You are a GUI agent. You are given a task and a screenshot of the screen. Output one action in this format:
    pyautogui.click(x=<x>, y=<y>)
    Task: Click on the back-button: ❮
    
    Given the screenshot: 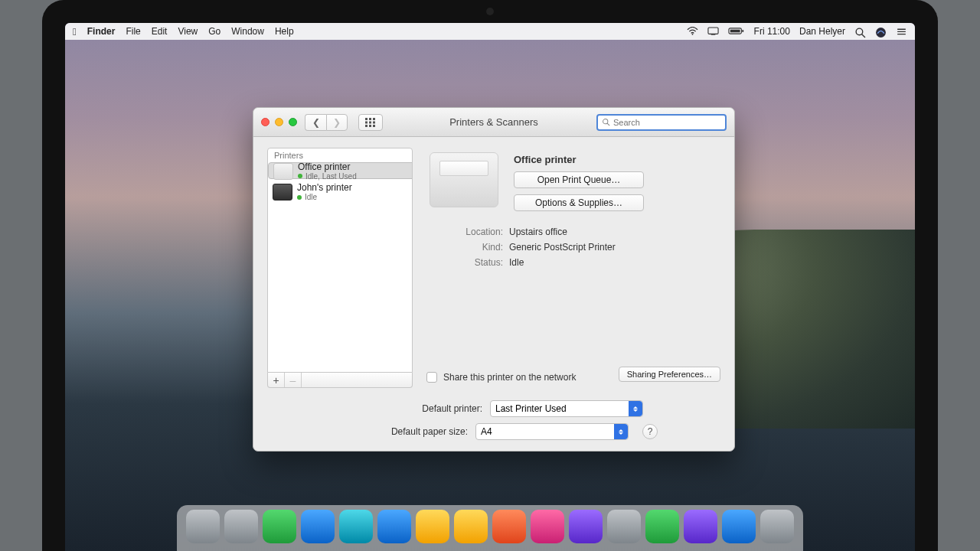 What is the action you would take?
    pyautogui.click(x=315, y=122)
    